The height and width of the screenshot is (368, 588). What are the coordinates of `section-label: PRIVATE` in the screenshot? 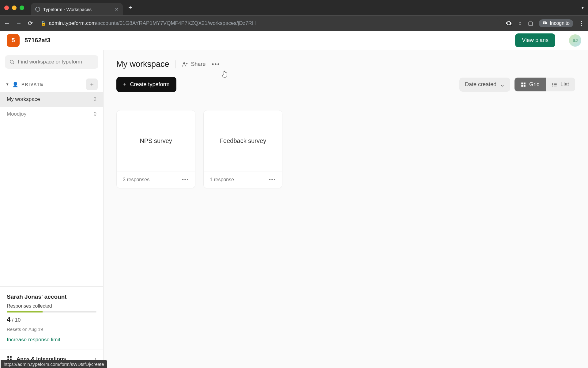 It's located at (32, 84).